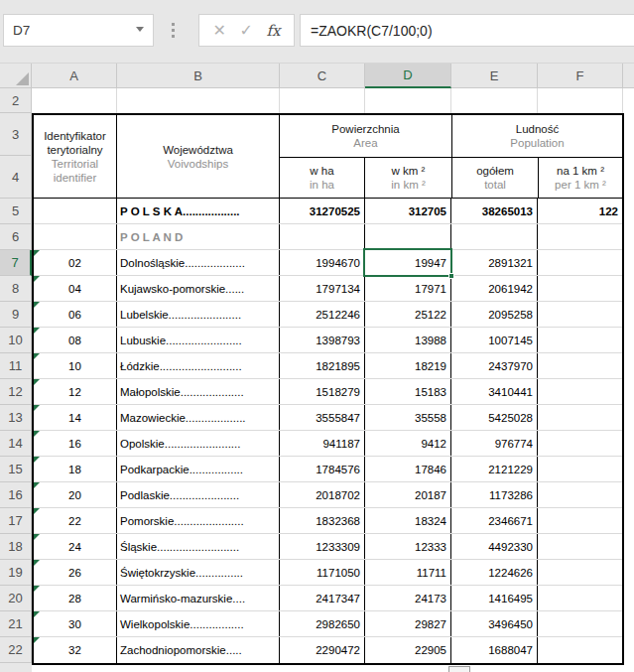  Describe the element at coordinates (16, 418) in the screenshot. I see `row-header-13: 13` at that location.